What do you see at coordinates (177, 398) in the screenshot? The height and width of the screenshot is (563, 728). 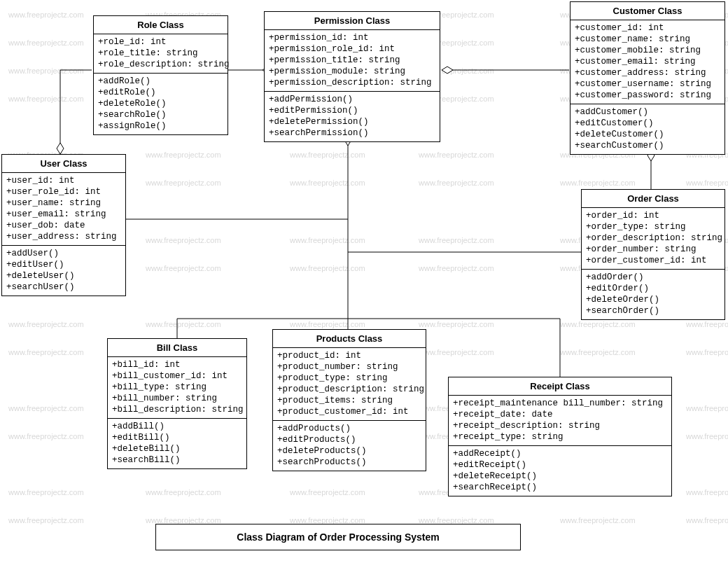 I see `class-member: +bill_number: string` at bounding box center [177, 398].